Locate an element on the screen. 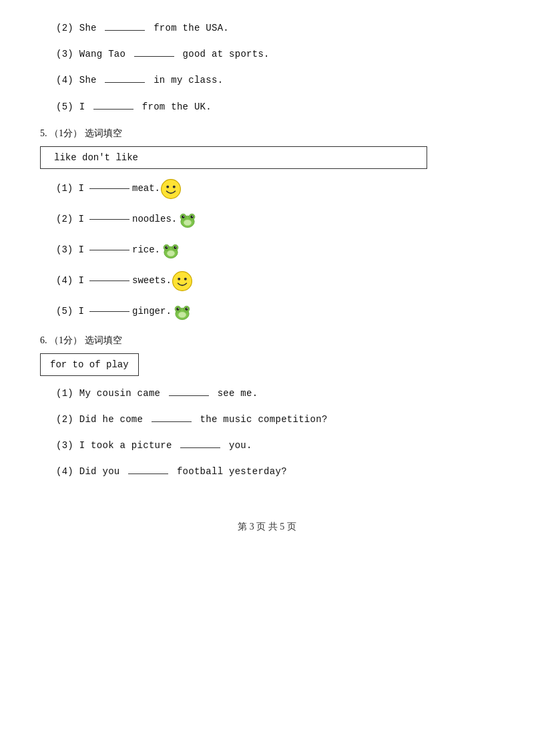 This screenshot has height=756, width=534. q6-header: 6. （1分） 选词填空 is located at coordinates (267, 341).